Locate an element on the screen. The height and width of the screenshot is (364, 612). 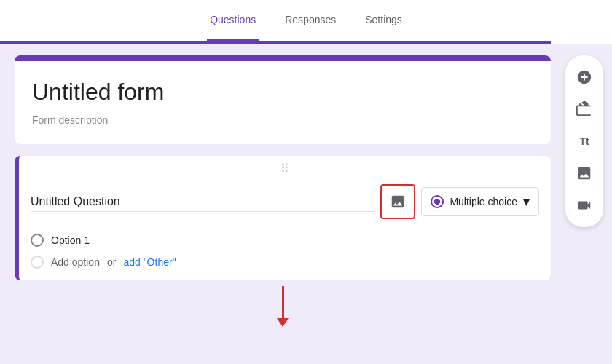
option1-label: Option 1 is located at coordinates (70, 240).